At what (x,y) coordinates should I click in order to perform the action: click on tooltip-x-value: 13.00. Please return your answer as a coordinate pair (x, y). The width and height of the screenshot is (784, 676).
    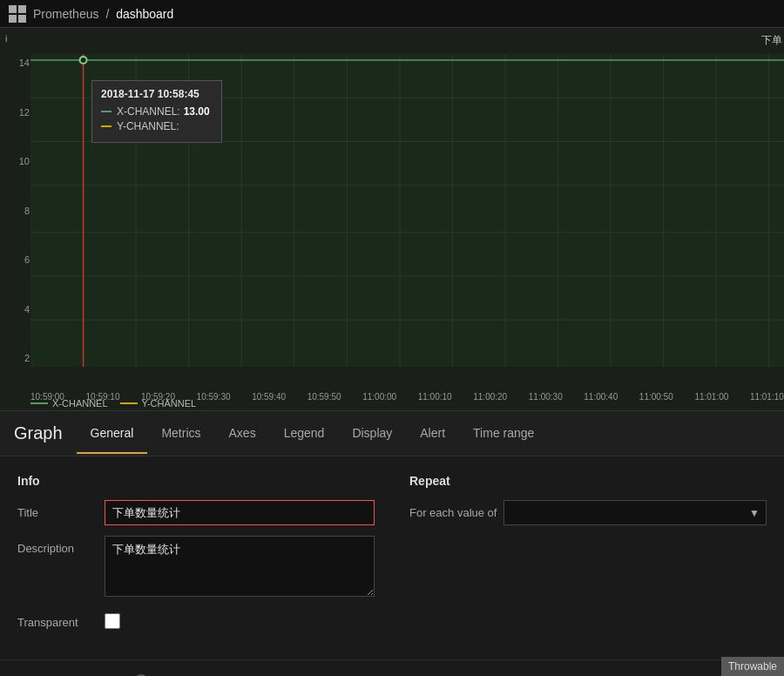
    Looking at the image, I should click on (197, 112).